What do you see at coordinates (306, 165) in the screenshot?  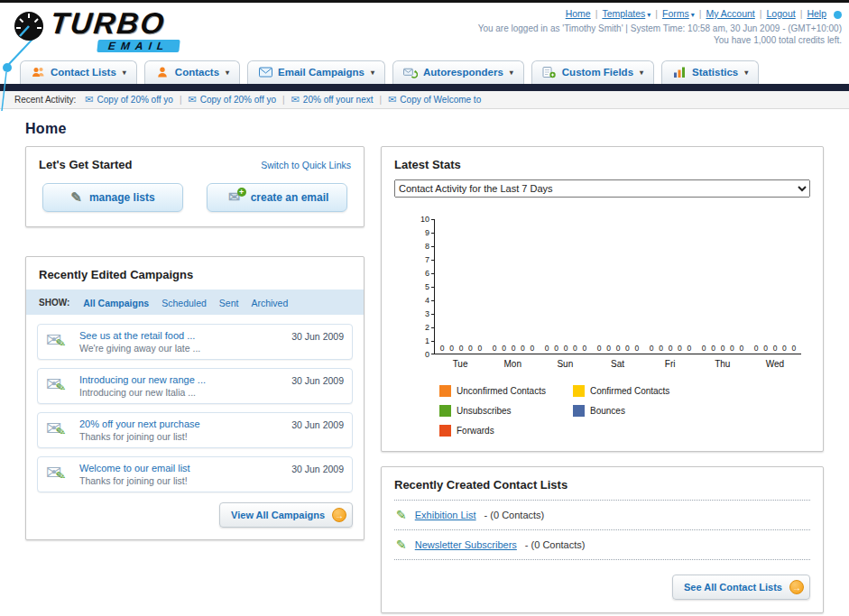 I see `switch-quick-links-link: Switch to Quick Links` at bounding box center [306, 165].